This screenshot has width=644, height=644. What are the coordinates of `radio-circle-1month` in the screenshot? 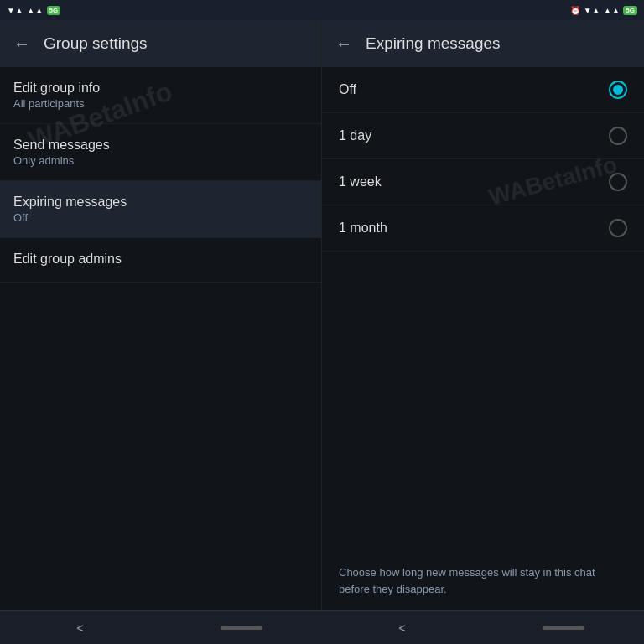 It's located at (618, 228).